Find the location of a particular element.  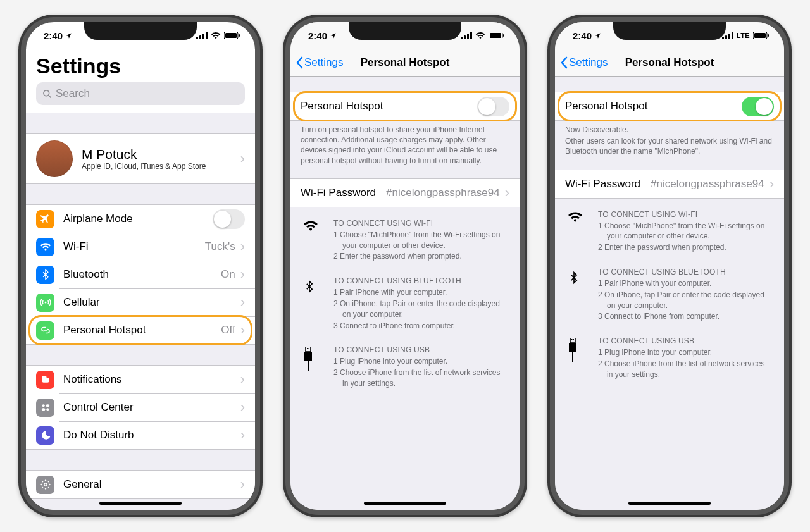

profile-name: M Potuck is located at coordinates (158, 154).